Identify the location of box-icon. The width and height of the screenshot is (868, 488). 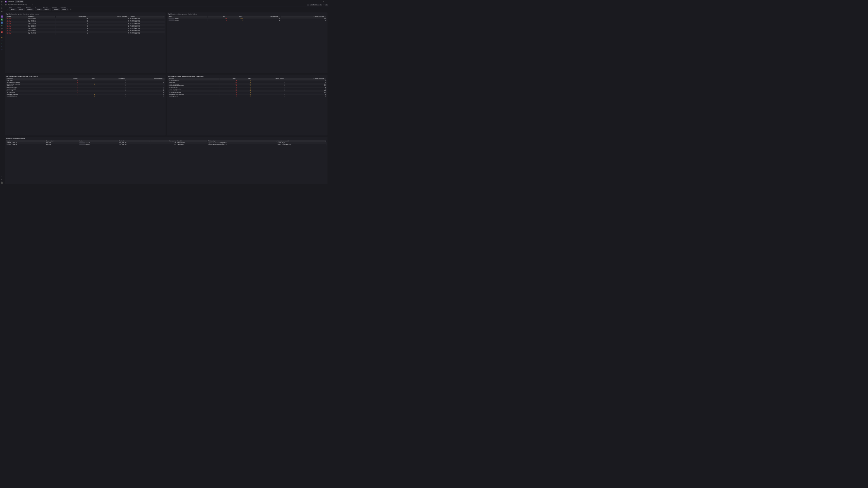
(2, 17).